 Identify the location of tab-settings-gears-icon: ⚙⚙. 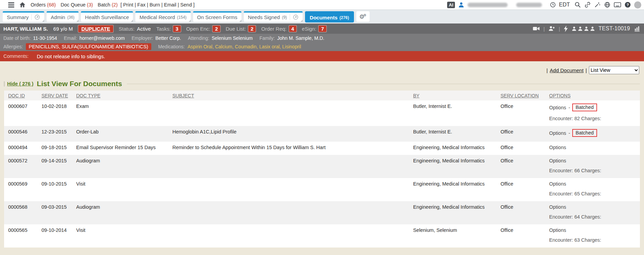
(363, 16).